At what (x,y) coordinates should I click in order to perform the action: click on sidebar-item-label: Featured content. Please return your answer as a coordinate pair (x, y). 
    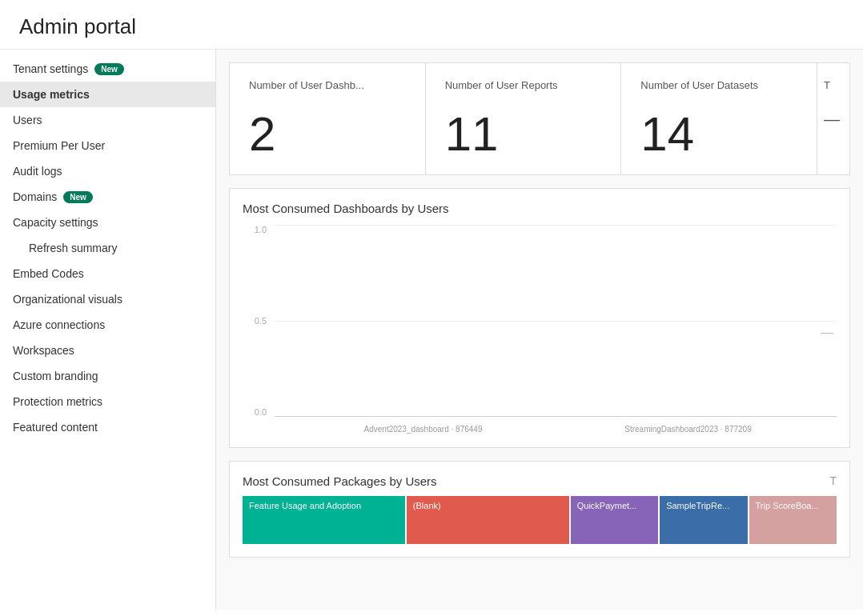
    Looking at the image, I should click on (55, 427).